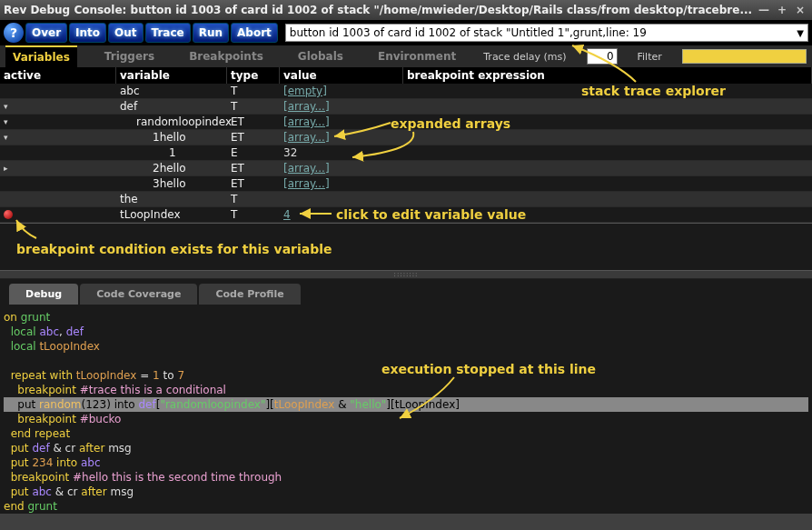 The image size is (812, 530). Describe the element at coordinates (406, 215) in the screenshot. I see `table-row: tLoopIndexT4` at that location.